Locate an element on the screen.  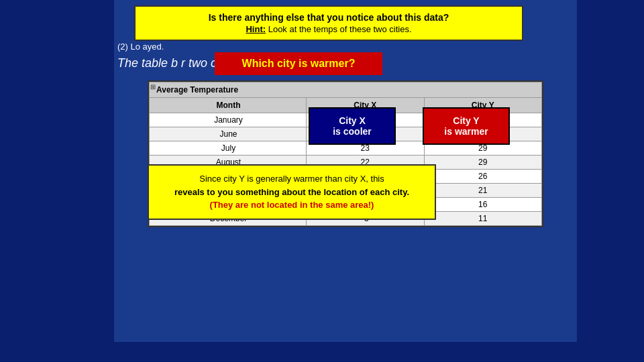
add-icon: ⊞ is located at coordinates (153, 87).